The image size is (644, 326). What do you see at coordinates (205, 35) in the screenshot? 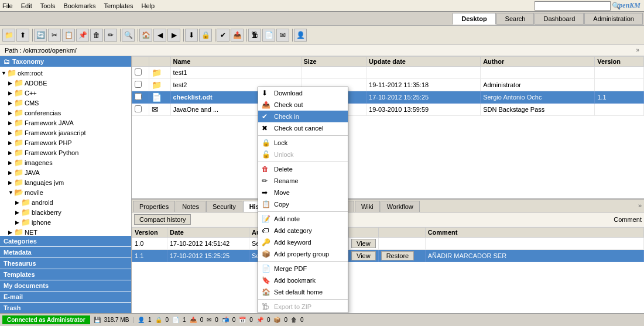
I see `toolbar-lock: 🔒` at bounding box center [205, 35].